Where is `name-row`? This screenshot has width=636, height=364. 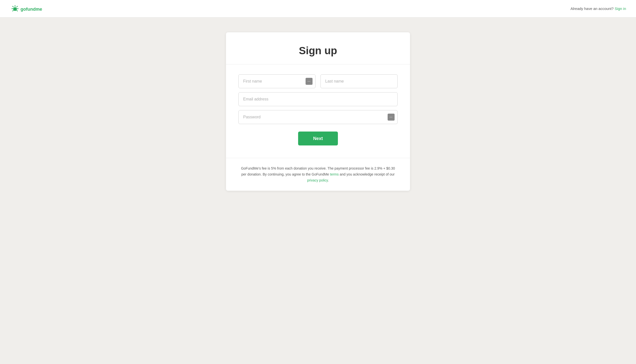
name-row is located at coordinates (318, 81).